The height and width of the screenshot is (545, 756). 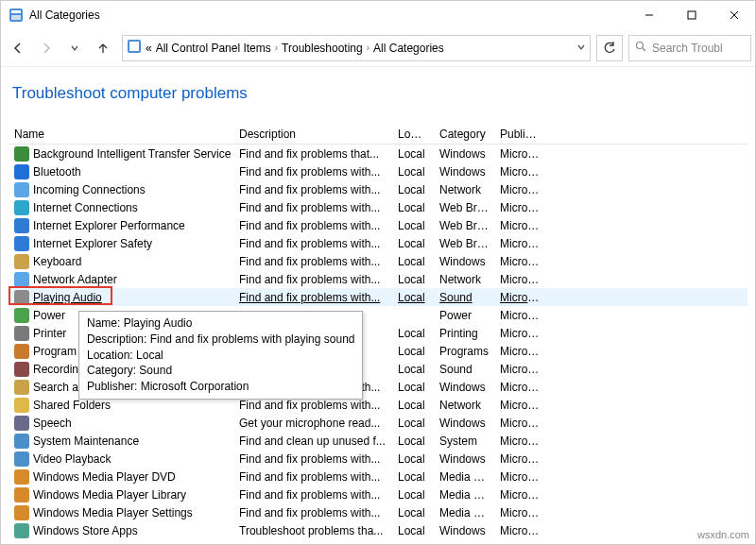 What do you see at coordinates (378, 208) in the screenshot?
I see `table-row: Internet ConnectionsFind and fix problem…` at bounding box center [378, 208].